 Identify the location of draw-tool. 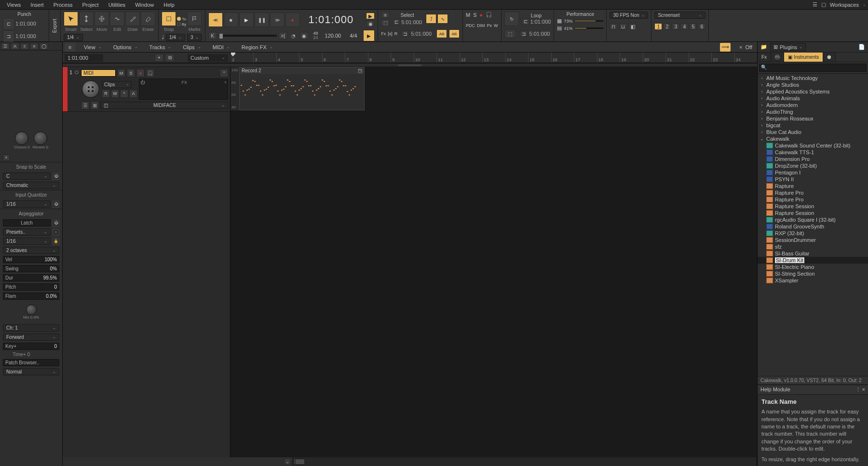
(133, 19).